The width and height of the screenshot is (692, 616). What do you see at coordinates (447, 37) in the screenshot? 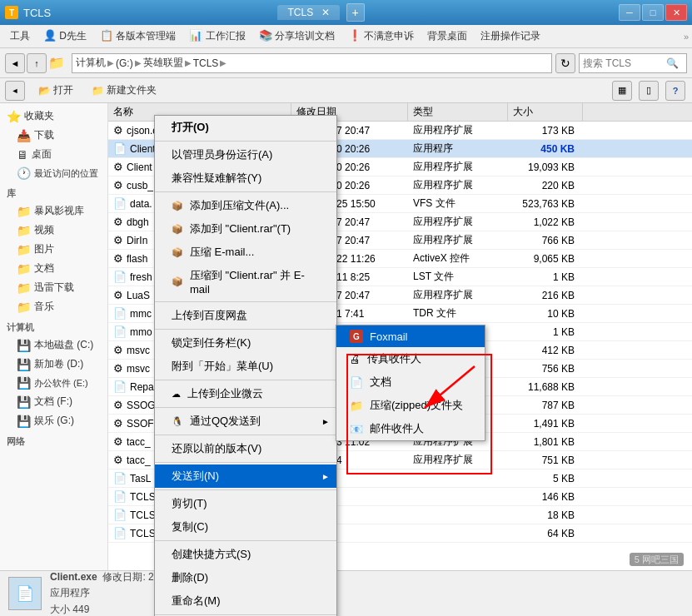
I see `menu-desktop: 背景桌面` at bounding box center [447, 37].